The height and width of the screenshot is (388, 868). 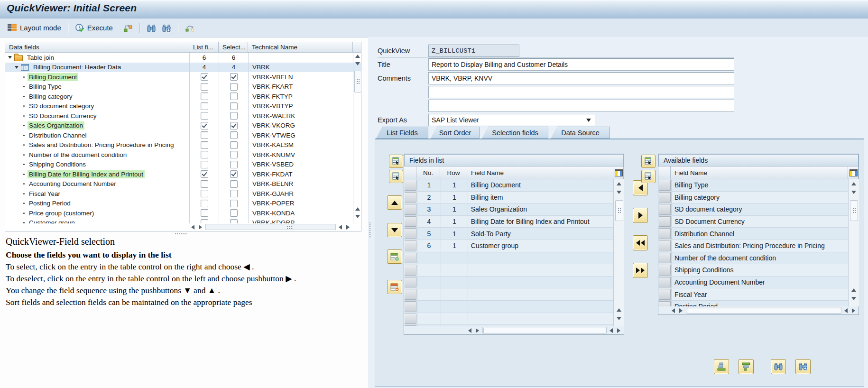 I want to click on layout-mode-button: Layout mode, so click(x=34, y=28).